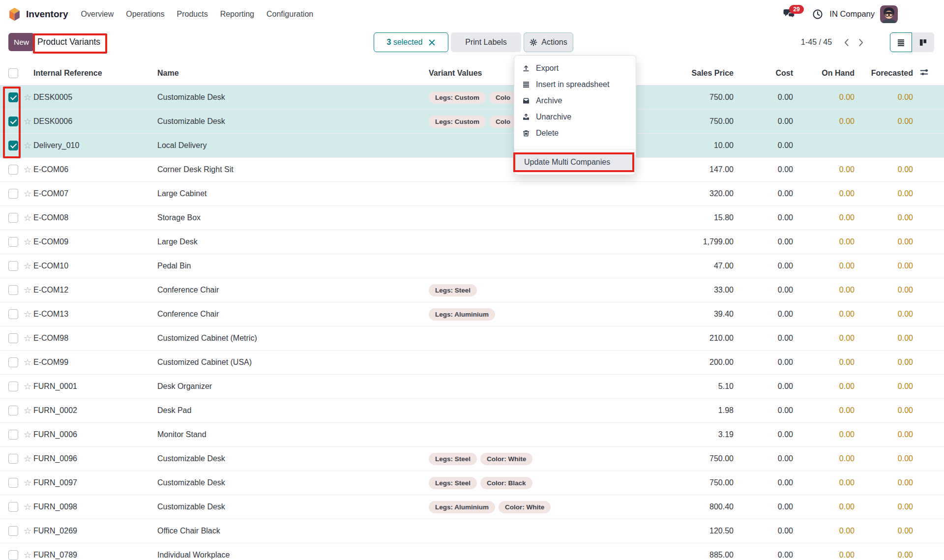  What do you see at coordinates (861, 42) in the screenshot?
I see `pager-next-icon` at bounding box center [861, 42].